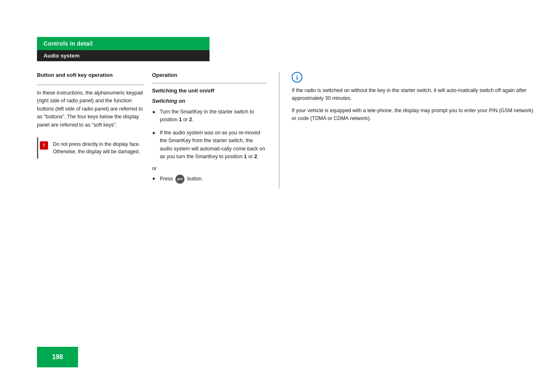  Describe the element at coordinates (413, 77) in the screenshot. I see `info-icon-row: i` at that location.